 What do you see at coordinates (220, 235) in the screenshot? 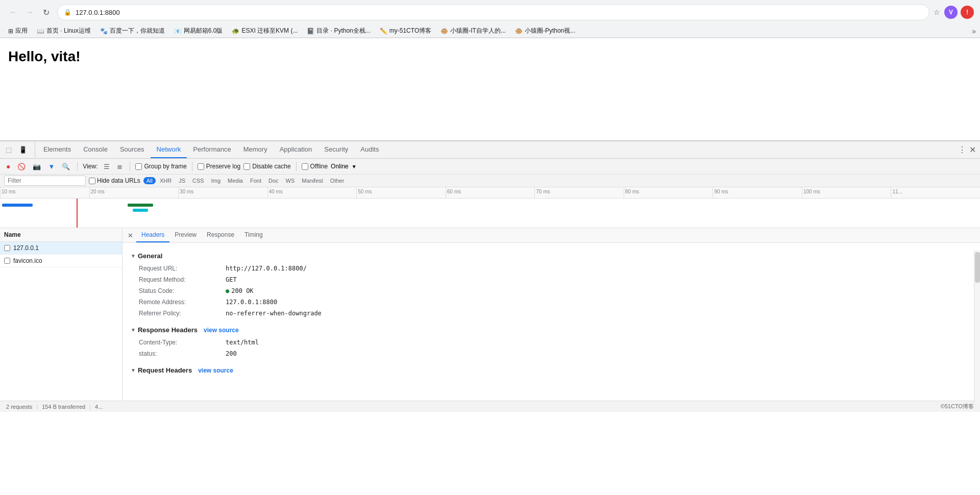
I see `detail-tab-response: Response` at bounding box center [220, 235].